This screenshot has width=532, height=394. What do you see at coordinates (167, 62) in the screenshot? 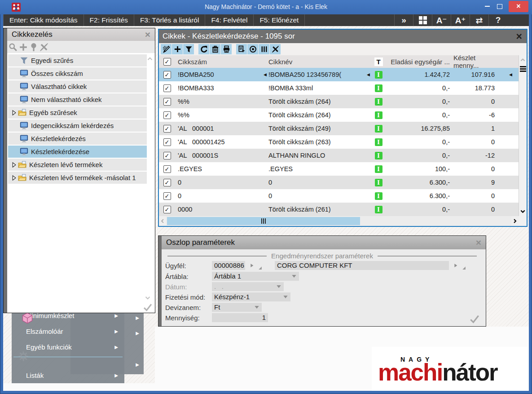
I see `select-all-checkbox: ✓` at bounding box center [167, 62].